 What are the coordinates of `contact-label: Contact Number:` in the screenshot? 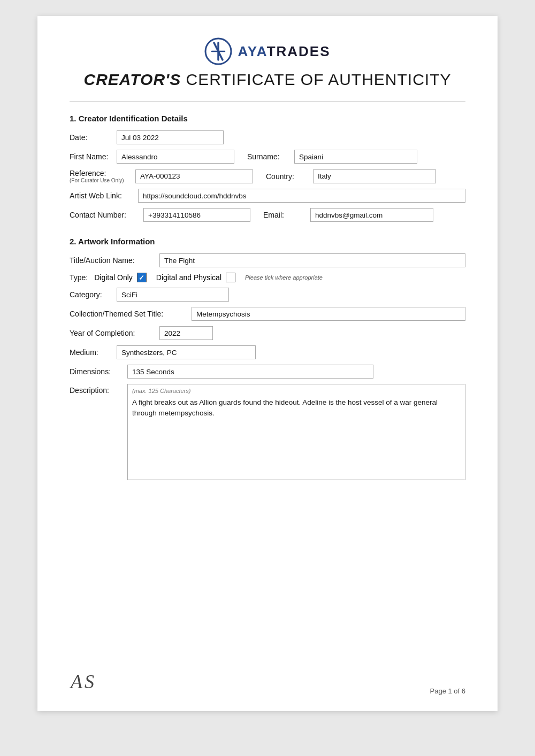 It's located at (104, 215).